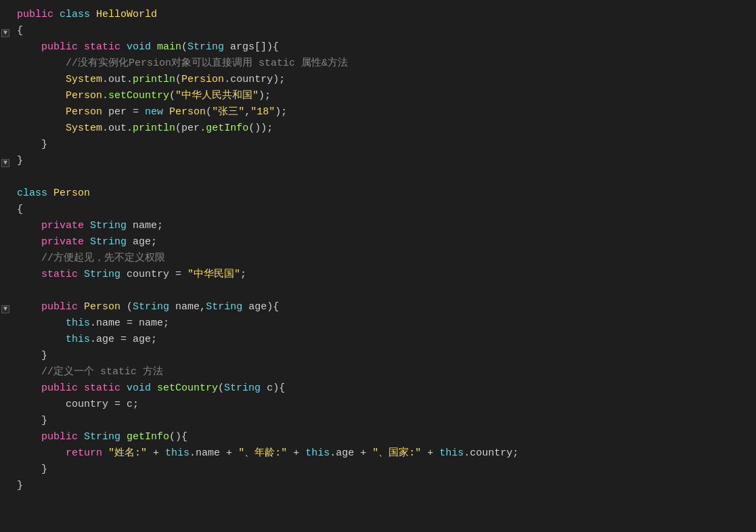  I want to click on code-tokens: public Person (String name,String age){, so click(382, 307).